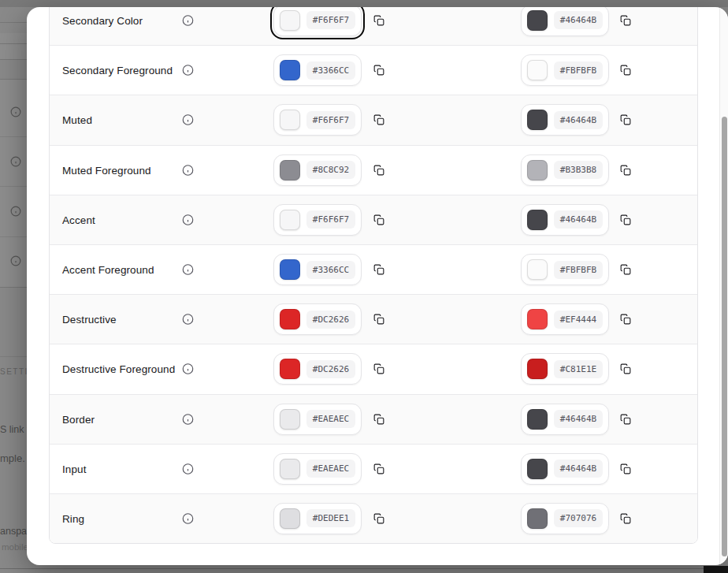 The width and height of the screenshot is (728, 573). Describe the element at coordinates (331, 71) in the screenshot. I see `light-hex-value: #3366CC` at that location.